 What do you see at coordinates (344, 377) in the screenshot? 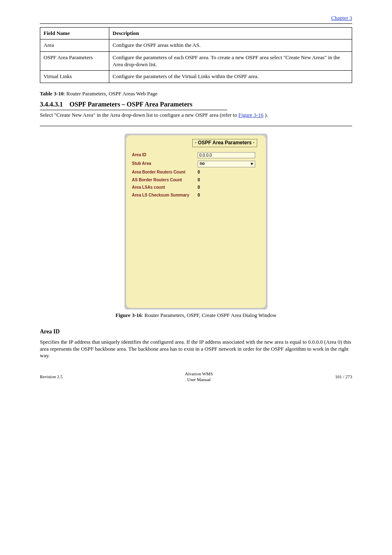
I see `footer-right: 161 / 273` at bounding box center [344, 377].